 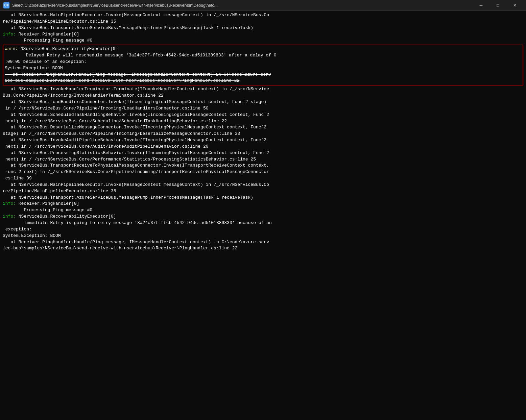 What do you see at coordinates (263, 243) in the screenshot?
I see `log-line: at Receiver.PingHandler.Handle(Ping mess…` at bounding box center [263, 243].